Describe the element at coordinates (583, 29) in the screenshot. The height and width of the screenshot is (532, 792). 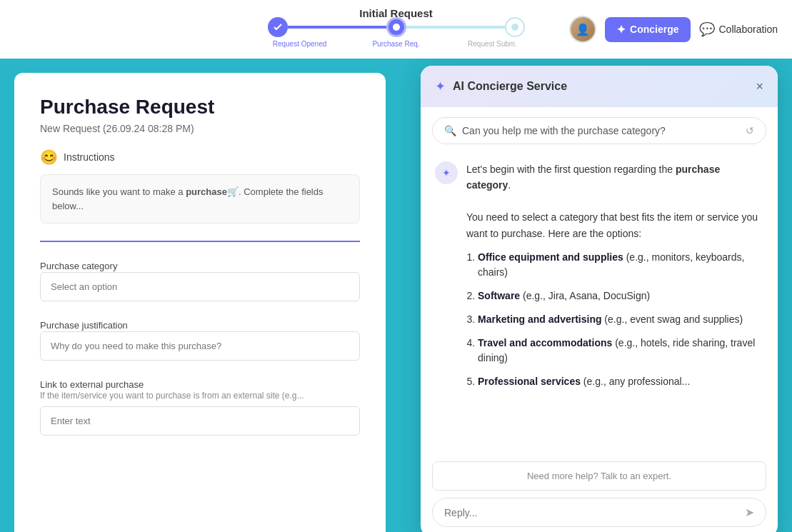
I see `avatar: 👤` at that location.